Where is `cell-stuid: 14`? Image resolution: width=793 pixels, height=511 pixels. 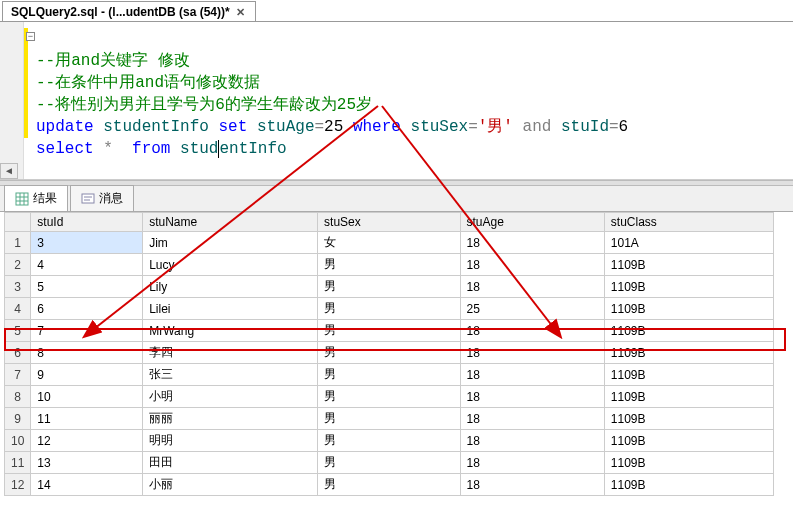 cell-stuid: 14 is located at coordinates (87, 485).